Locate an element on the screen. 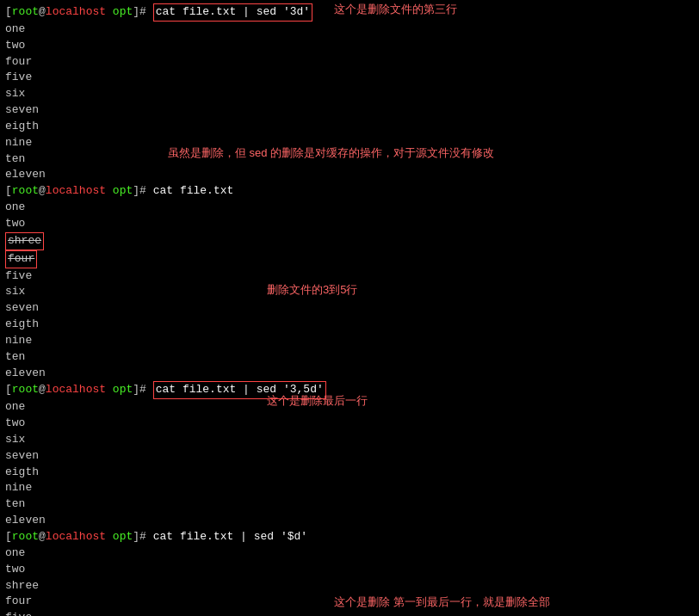  prompt-user: root is located at coordinates (26, 12).